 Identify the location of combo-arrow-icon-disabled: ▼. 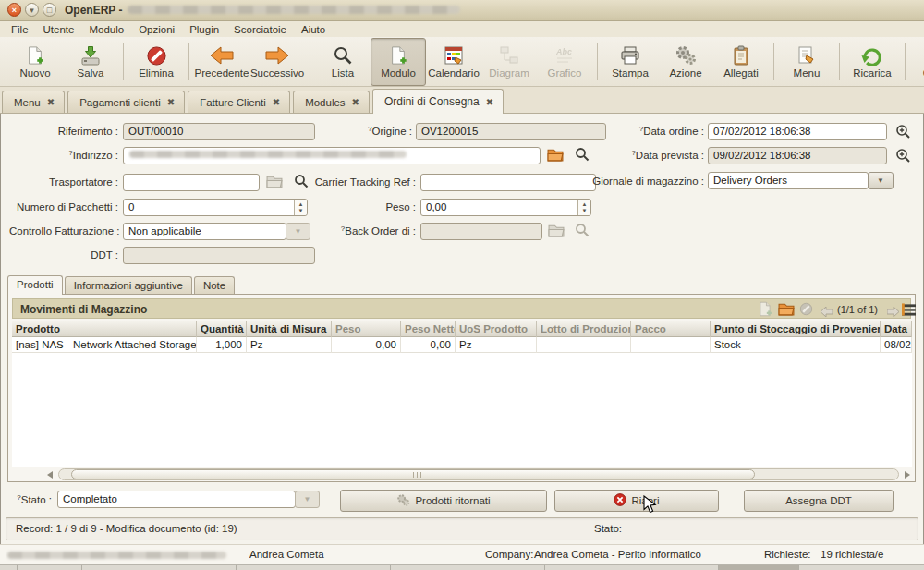
(307, 499).